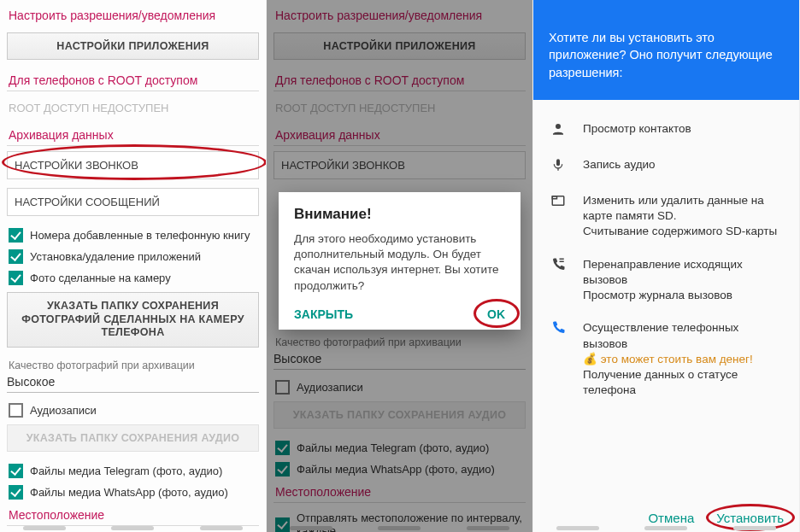 The width and height of the screenshot is (800, 532). Describe the element at coordinates (667, 131) in the screenshot. I see `perm-contacts: Просмотр контактов` at that location.